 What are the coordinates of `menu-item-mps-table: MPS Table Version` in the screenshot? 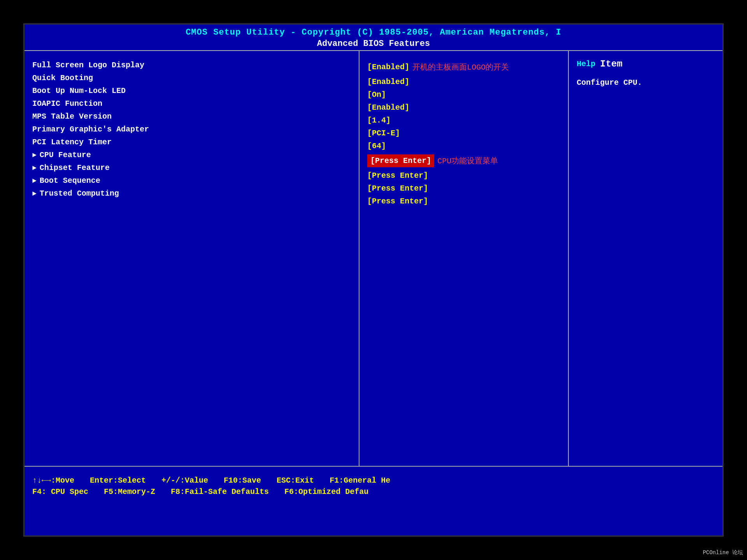 It's located at (191, 117).